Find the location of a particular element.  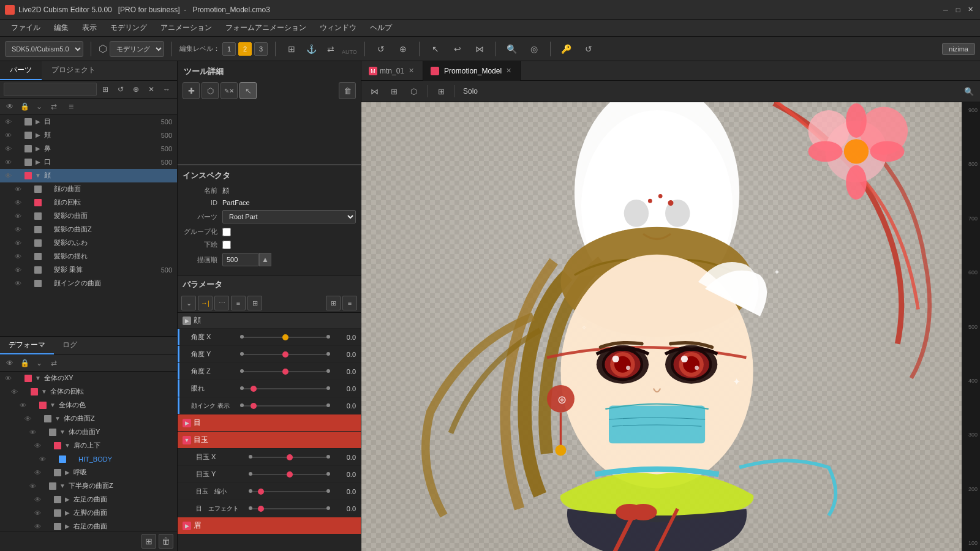

canvas-search-btn: 🔍 is located at coordinates (969, 91).